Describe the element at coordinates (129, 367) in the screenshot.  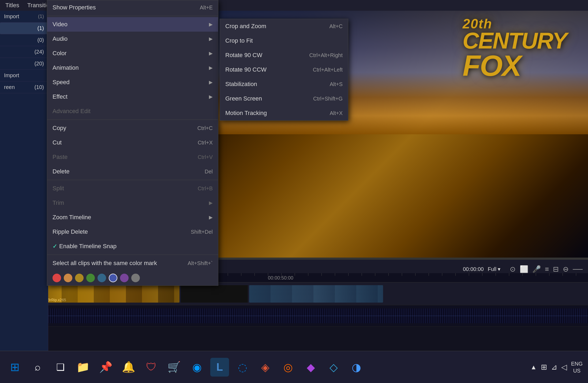
I see `taskbar-app-bell: 🔔` at that location.